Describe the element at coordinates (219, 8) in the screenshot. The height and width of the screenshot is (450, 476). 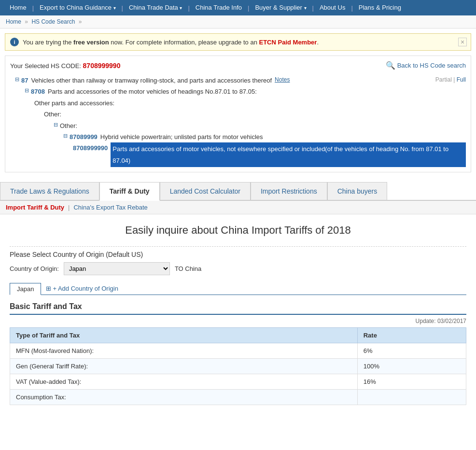
I see `nav-trade-info: China Trade Info` at that location.